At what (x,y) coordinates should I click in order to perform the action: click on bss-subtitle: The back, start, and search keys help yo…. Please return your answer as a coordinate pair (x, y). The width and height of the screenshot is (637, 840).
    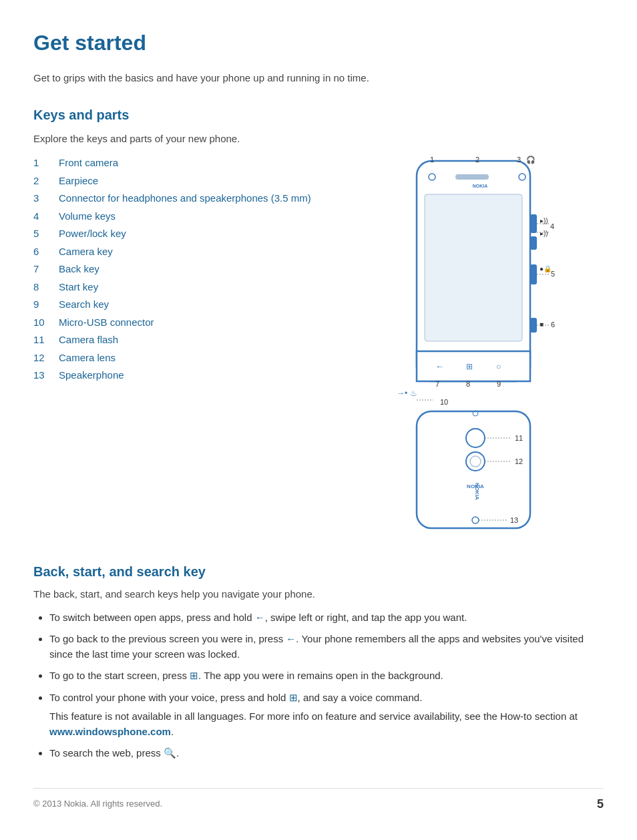
    Looking at the image, I should click on (318, 594).